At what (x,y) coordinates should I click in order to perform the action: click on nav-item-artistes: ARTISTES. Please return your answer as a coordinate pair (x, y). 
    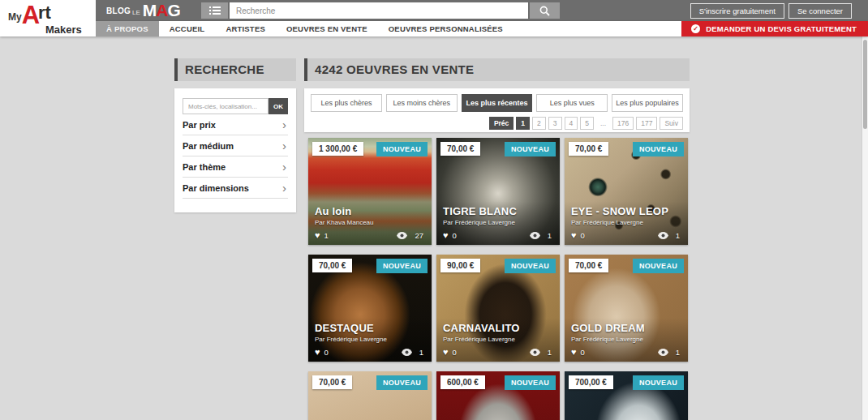
    Looking at the image, I should click on (245, 29).